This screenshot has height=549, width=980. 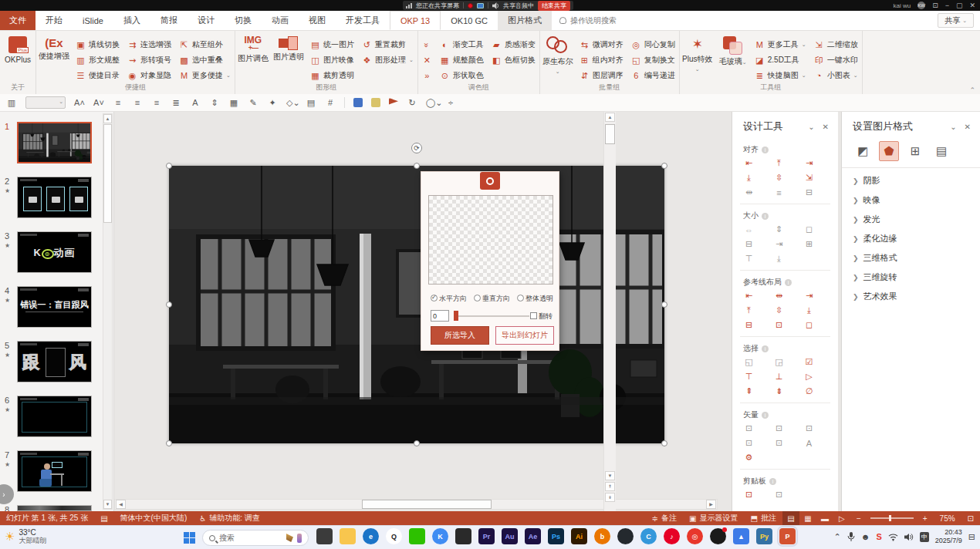 I want to click on ribbon-button-色框切换: ◧色框切换, so click(x=514, y=60).